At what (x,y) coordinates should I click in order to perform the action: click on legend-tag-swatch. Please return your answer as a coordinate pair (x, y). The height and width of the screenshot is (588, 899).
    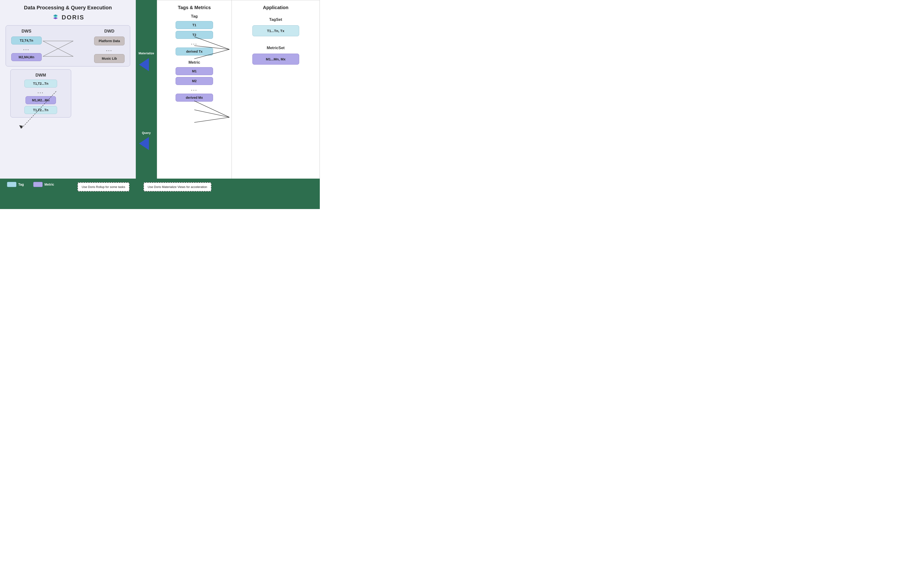
    Looking at the image, I should click on (12, 184).